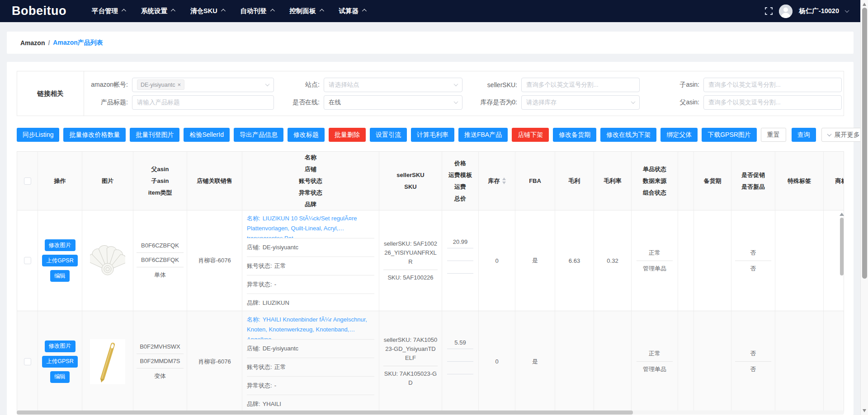 Image resolution: width=868 pixels, height=415 pixels. What do you see at coordinates (786, 11) in the screenshot?
I see `avatar` at bounding box center [786, 11].